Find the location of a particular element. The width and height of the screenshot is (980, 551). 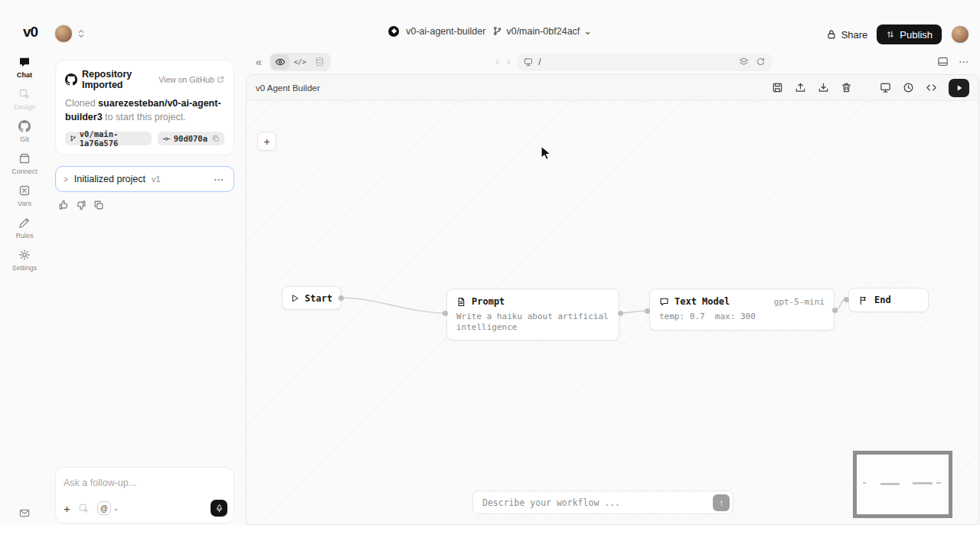

github-icon is located at coordinates (71, 80).